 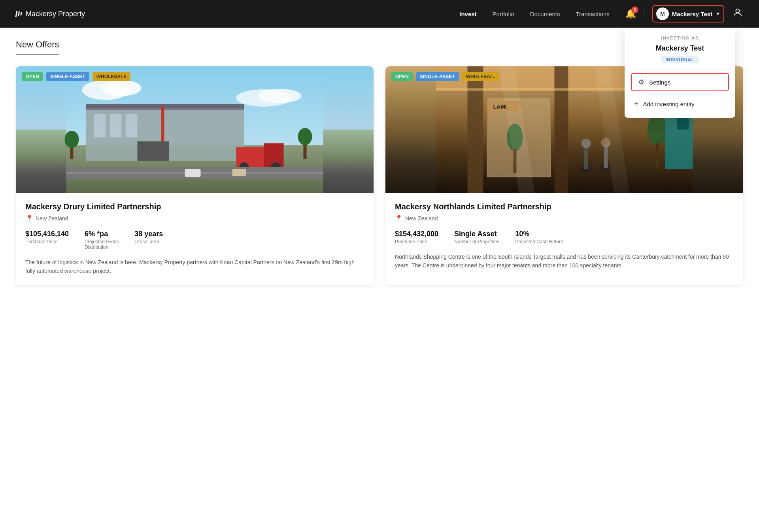 What do you see at coordinates (663, 14) in the screenshot?
I see `avatar: M` at bounding box center [663, 14].